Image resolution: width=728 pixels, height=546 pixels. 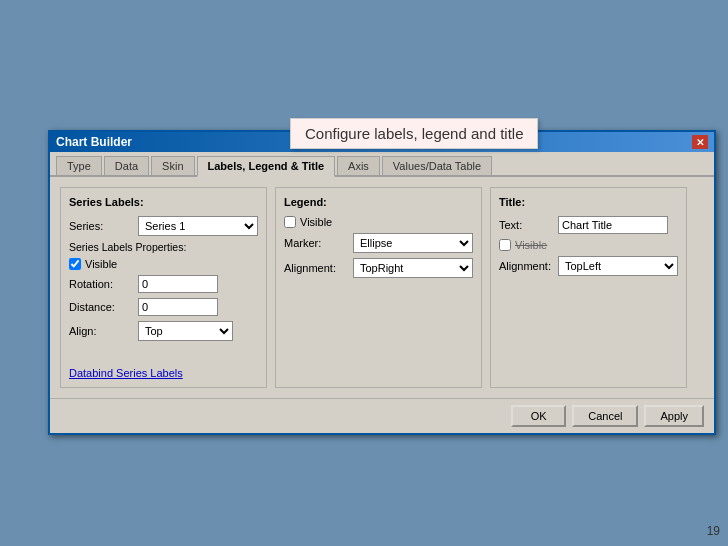 I want to click on align-dropdown: Top Bottom Left Right Center, so click(x=186, y=331).